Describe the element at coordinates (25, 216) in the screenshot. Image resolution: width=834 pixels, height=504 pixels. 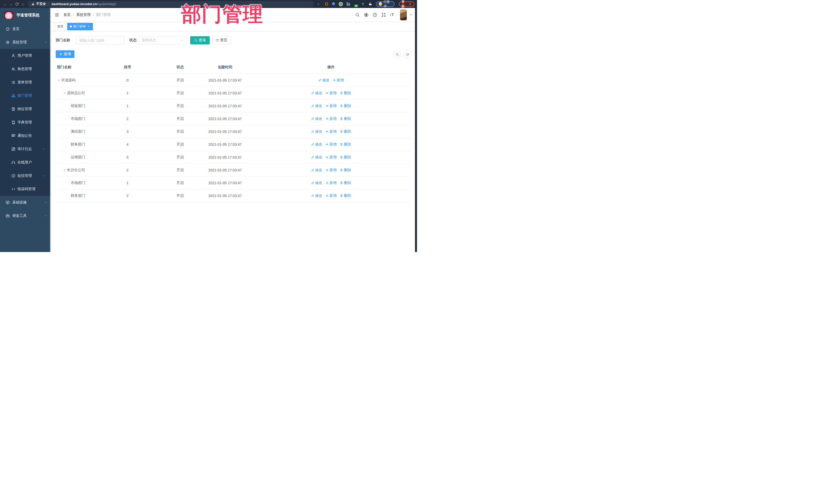
I see `sidebar-item: 研发工具` at that location.